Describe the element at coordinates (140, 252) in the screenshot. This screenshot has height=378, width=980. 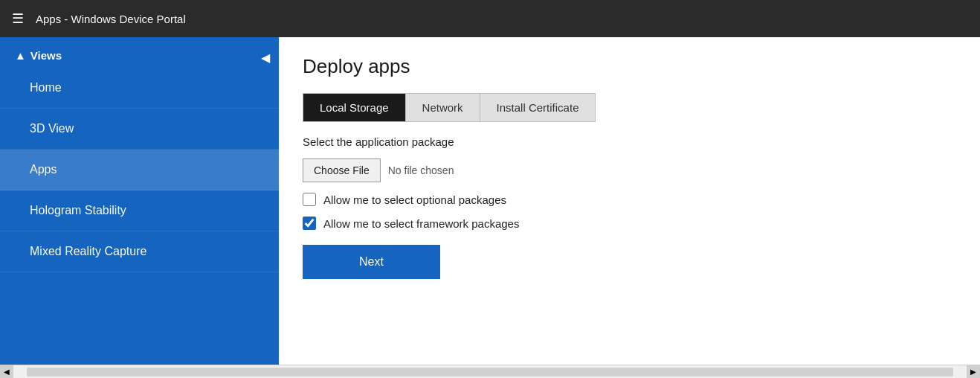
I see `sidebar-item-mixed-reality-capture: Mixed Reality Capture` at that location.